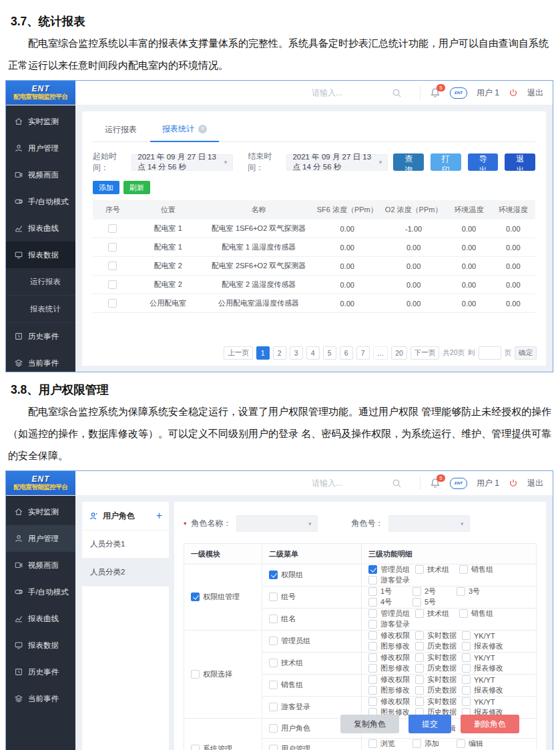  I want to click on sidebar-item-报表数据: 报表数据, so click(41, 255).